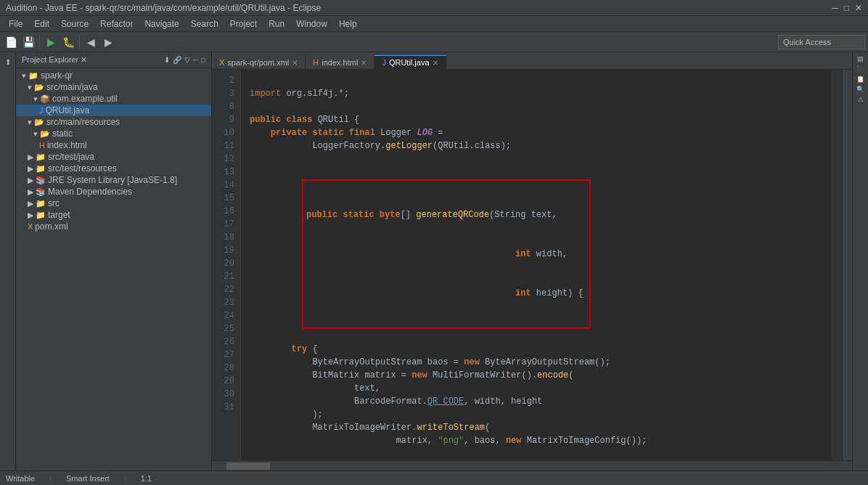 The width and height of the screenshot is (868, 485). What do you see at coordinates (177, 60) in the screenshot?
I see `link-editor-button: 🔗` at bounding box center [177, 60].